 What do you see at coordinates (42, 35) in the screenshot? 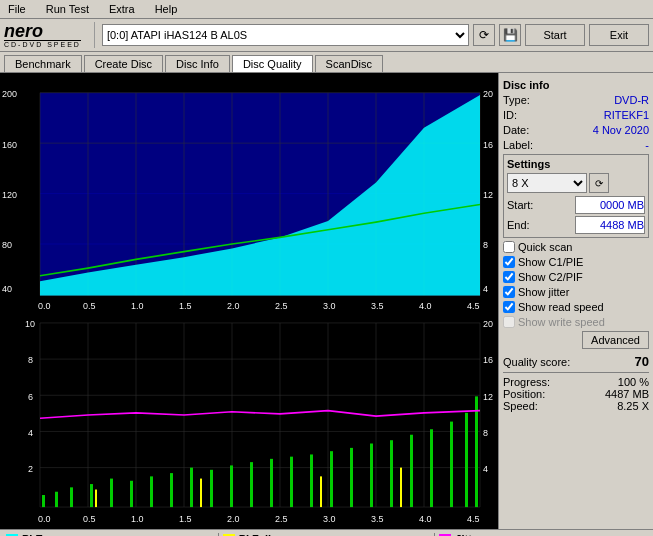
I see `nero-logo: nero CD-DVD SPEED` at bounding box center [42, 35].